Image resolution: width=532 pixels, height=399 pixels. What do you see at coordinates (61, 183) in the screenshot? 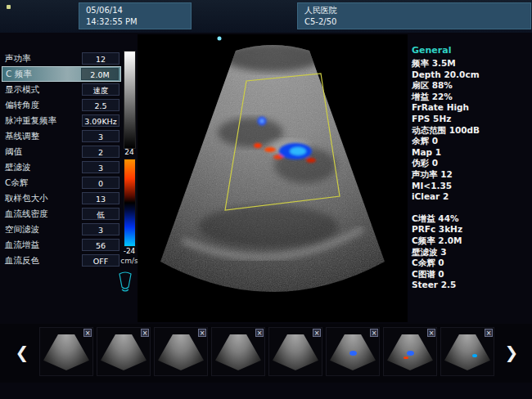
I see `param-row-c-persistence: C余辉 0` at bounding box center [61, 183].